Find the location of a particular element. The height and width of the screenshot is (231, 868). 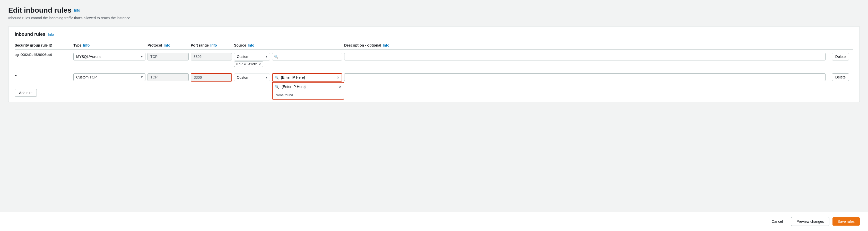

col-description: Description - optional Info is located at coordinates (585, 45).